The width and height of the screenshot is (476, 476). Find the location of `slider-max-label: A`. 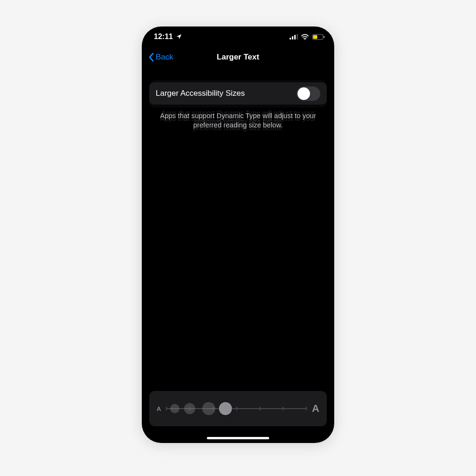

slider-max-label: A is located at coordinates (316, 409).